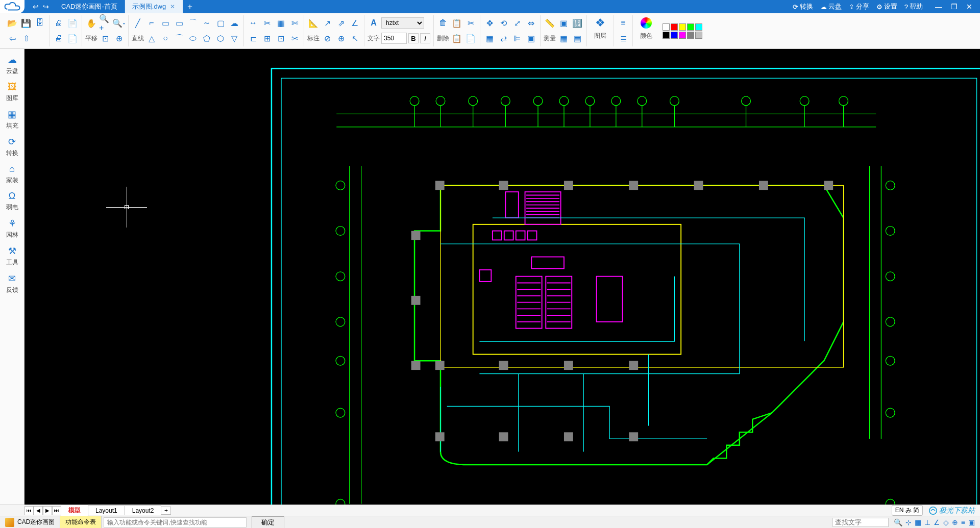  Describe the element at coordinates (471, 23) in the screenshot. I see `cut-icon: ✂` at that location.